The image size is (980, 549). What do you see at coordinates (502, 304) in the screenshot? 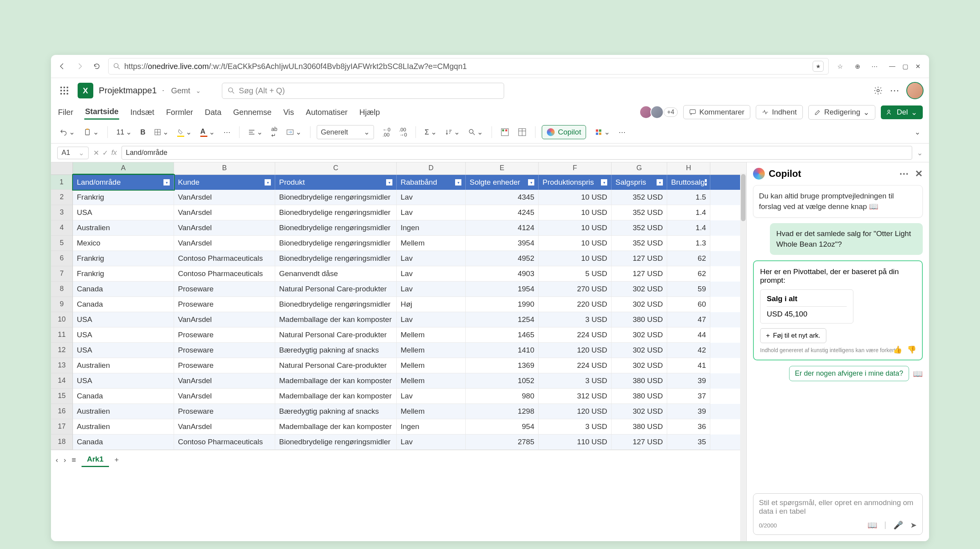
I see `cell: 1990` at bounding box center [502, 304].